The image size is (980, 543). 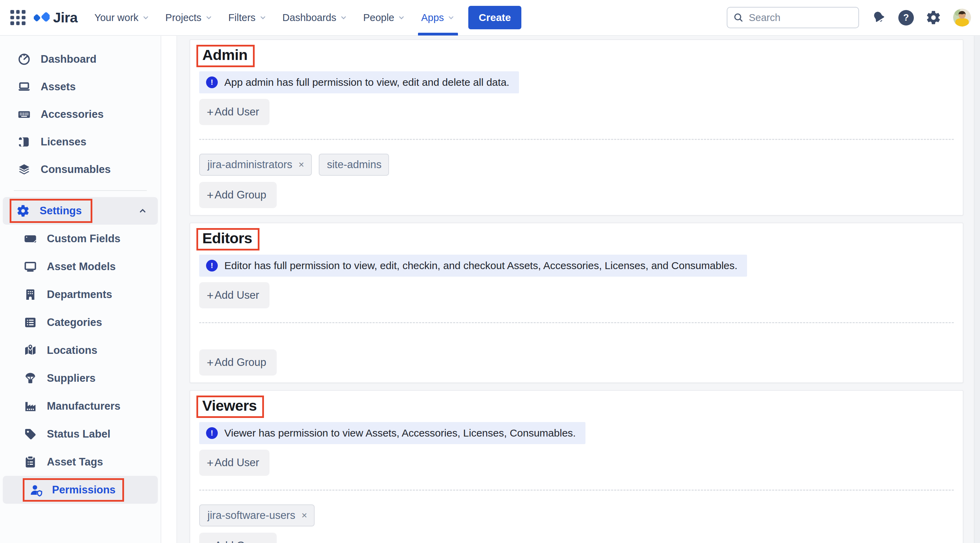 I want to click on sidebar-item-label: Suppliers, so click(x=71, y=378).